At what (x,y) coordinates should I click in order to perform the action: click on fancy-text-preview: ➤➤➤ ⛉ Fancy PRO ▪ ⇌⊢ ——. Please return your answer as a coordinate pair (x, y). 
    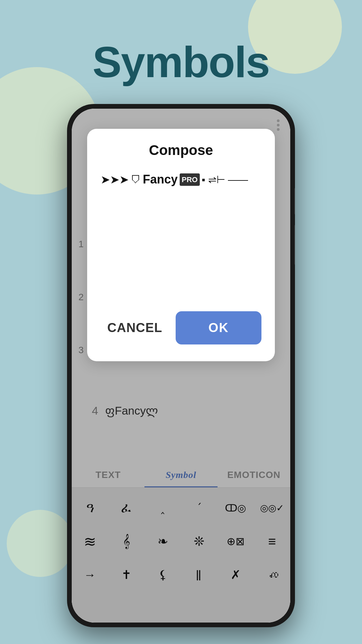
    Looking at the image, I should click on (181, 179).